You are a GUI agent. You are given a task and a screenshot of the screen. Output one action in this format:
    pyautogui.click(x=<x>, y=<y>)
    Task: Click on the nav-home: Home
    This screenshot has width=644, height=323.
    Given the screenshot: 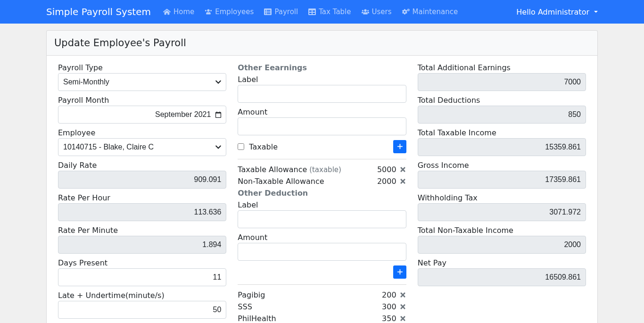 What is the action you would take?
    pyautogui.click(x=179, y=12)
    